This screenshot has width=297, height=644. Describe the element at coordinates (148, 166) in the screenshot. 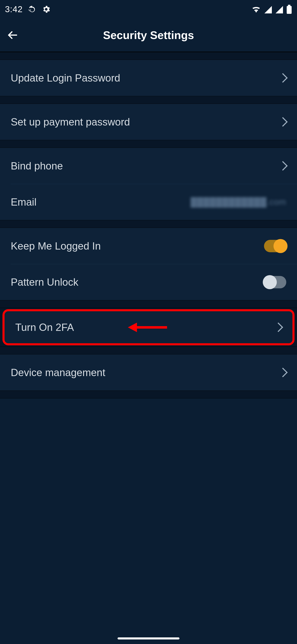

I see `row-bind-phone: Bind phone` at that location.